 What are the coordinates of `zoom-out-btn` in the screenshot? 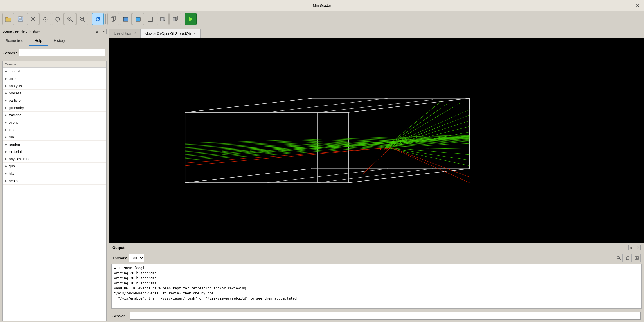 It's located at (70, 19).